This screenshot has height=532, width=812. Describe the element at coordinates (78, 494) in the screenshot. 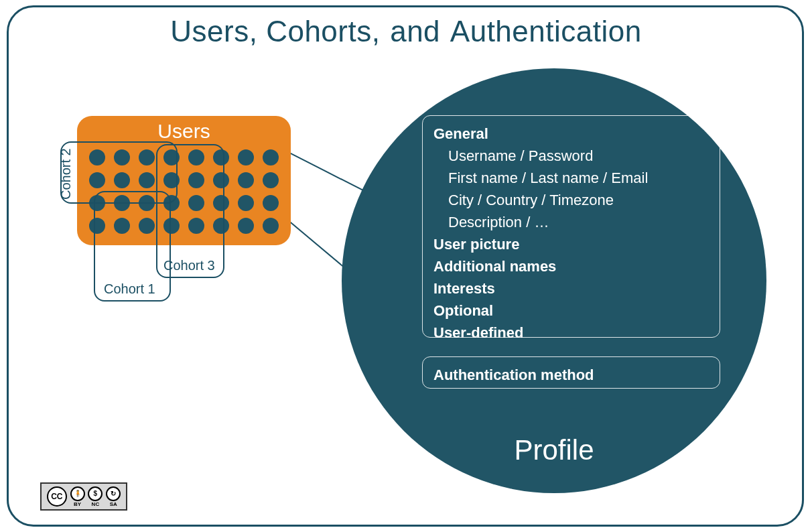

I see `cc-by-icon: 🧍` at that location.